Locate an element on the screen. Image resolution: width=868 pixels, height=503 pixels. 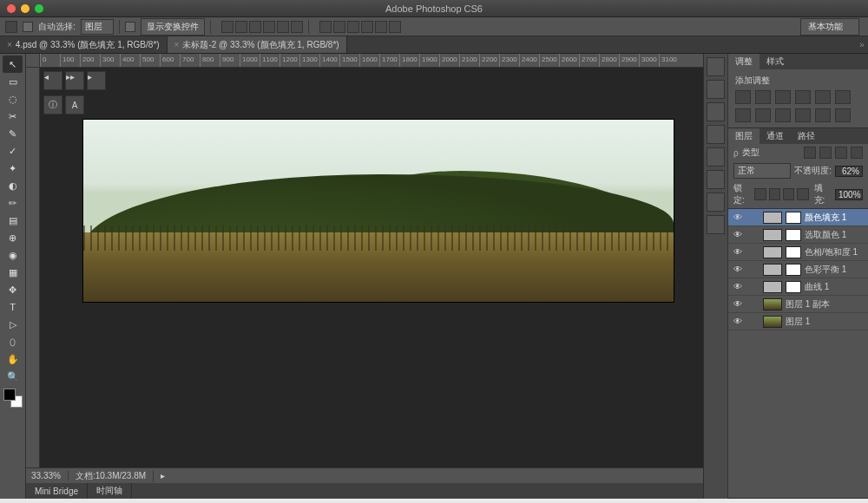
panel-icon: ◂ is located at coordinates (53, 81).